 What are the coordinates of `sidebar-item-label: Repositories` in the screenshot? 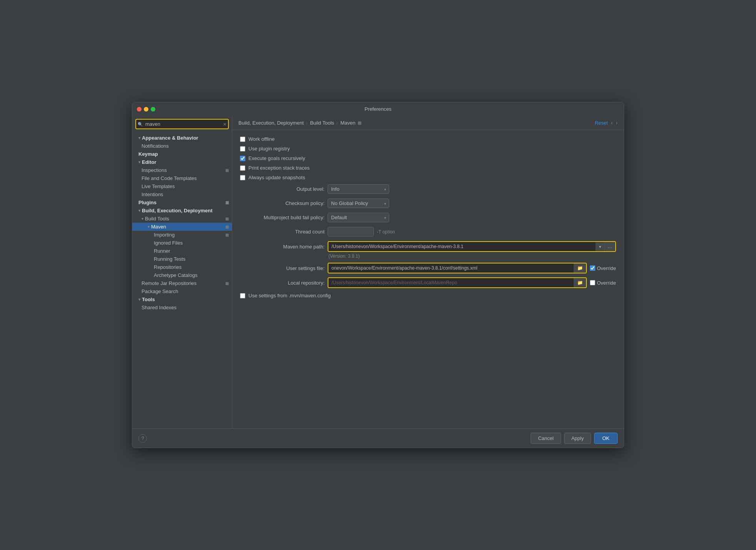 It's located at (168, 267).